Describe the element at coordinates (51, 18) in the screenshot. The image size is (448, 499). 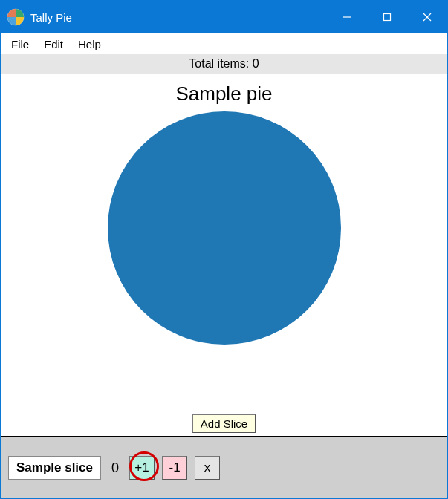
I see `app-title: Tally Pie` at that location.